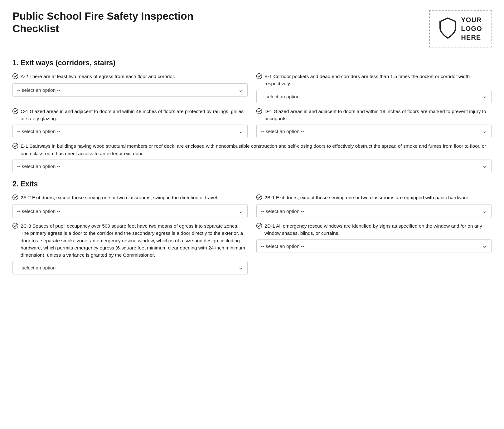 Image resolution: width=504 pixels, height=429 pixels. Describe the element at coordinates (130, 268) in the screenshot. I see `select-wrapper-2C3: -- select an option --CompliantNon-Compl…` at that location.